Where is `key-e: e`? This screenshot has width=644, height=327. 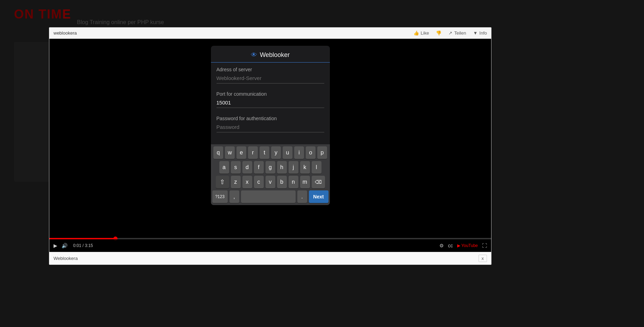
key-e: e is located at coordinates (241, 153).